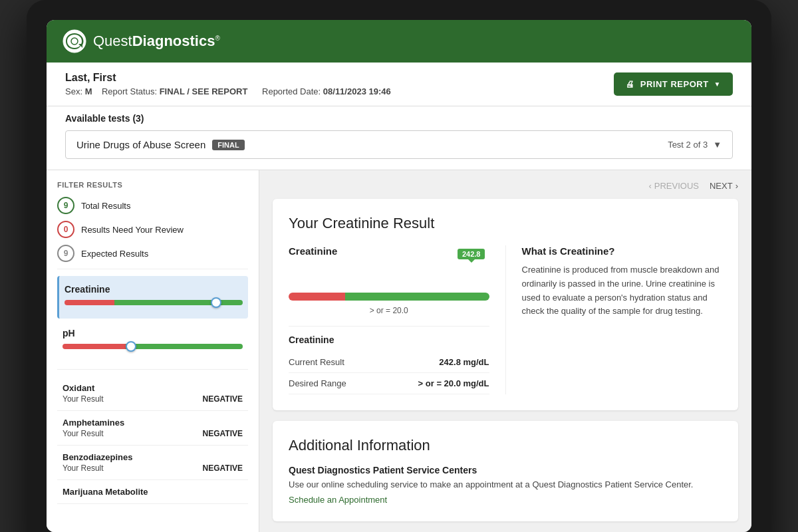  Describe the element at coordinates (83, 399) in the screenshot. I see `oxidant-sub-label: Your Result` at that location.